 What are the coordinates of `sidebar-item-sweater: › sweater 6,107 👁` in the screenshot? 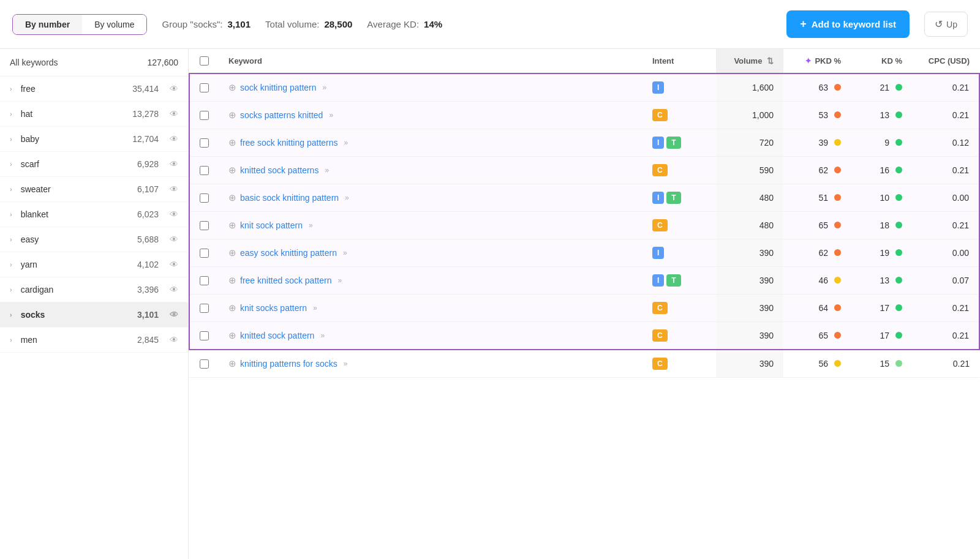 It's located at (94, 190).